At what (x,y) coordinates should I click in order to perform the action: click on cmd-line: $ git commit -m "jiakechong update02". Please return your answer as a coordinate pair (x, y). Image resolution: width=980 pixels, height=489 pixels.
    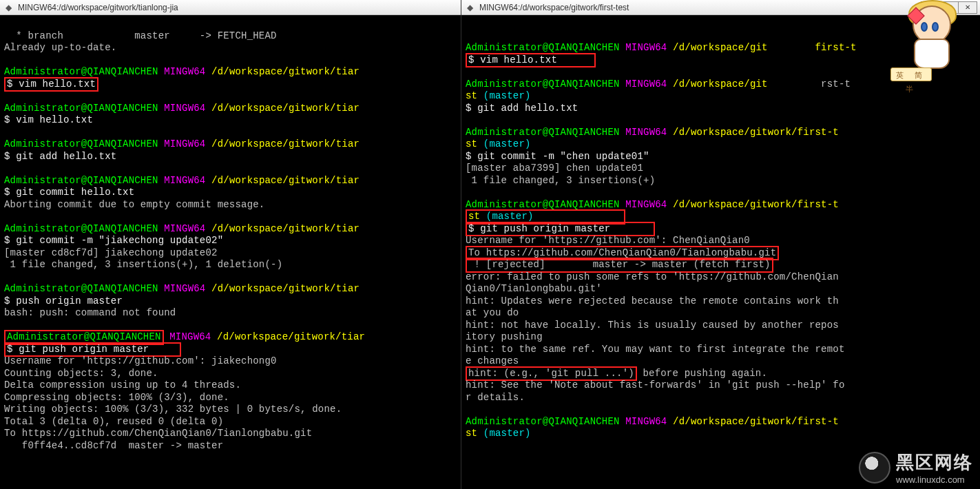
    Looking at the image, I should click on (114, 240).